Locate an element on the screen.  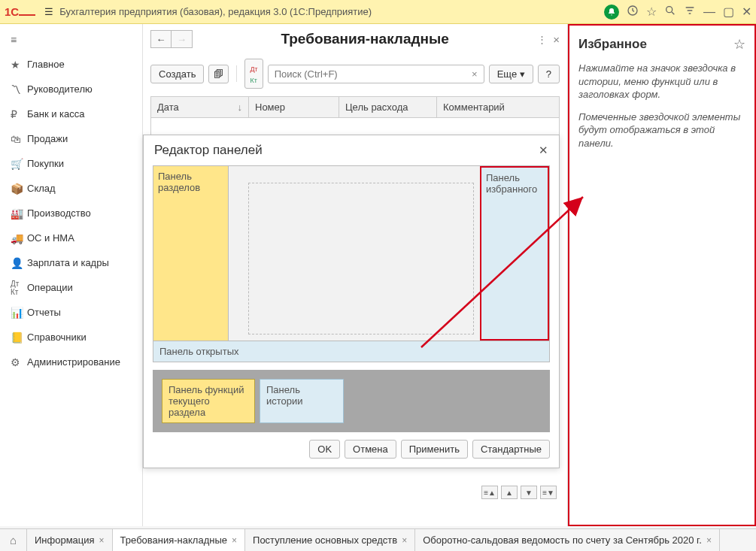
hamburger-icon: ☰ is located at coordinates (49, 12).